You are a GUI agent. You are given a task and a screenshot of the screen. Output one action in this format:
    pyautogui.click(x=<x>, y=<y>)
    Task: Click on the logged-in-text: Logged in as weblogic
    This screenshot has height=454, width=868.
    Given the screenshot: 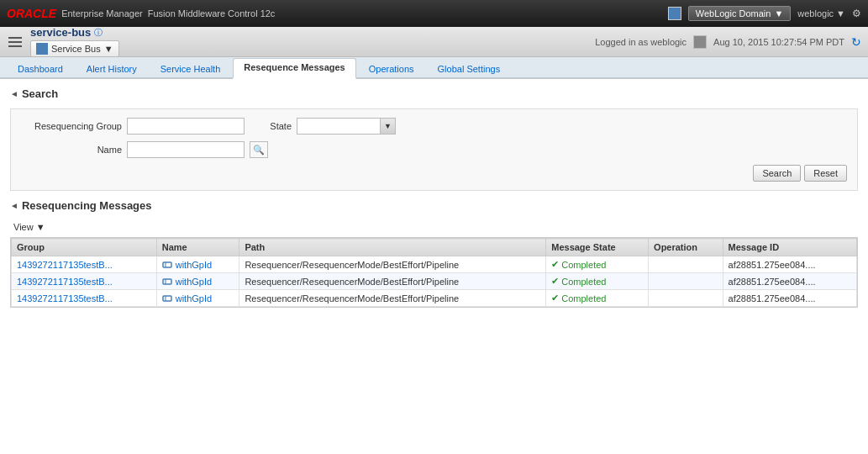 What is the action you would take?
    pyautogui.click(x=640, y=42)
    